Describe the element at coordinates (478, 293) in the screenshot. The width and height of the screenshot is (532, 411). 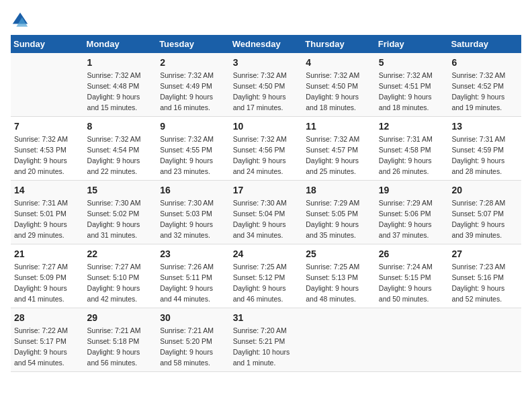
I see `daylight-info: Daylight: 9 hours and 52 minutes.` at that location.